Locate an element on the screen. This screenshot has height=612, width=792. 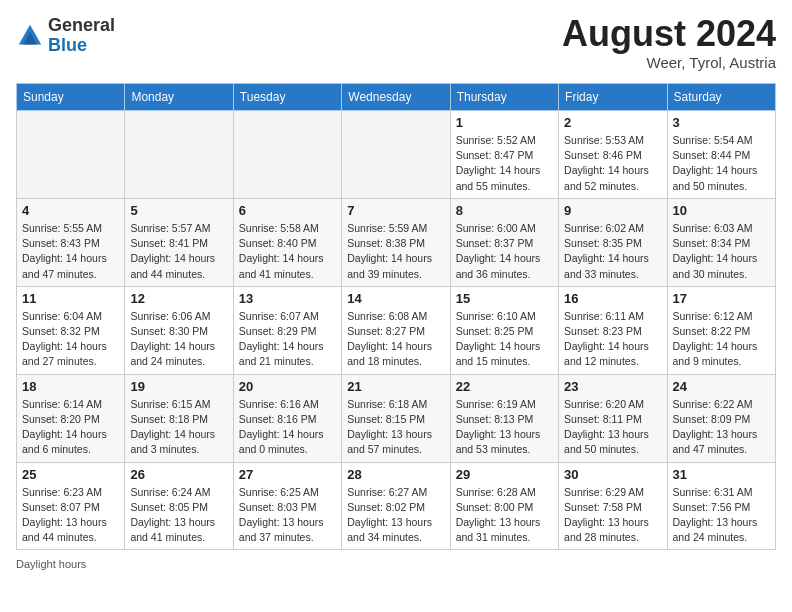
day-number: 8 is located at coordinates (504, 210).